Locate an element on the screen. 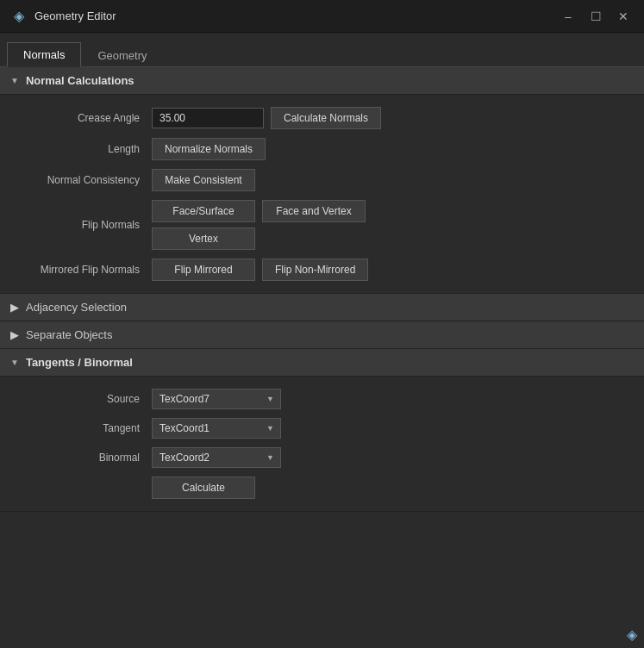 The width and height of the screenshot is (644, 648). mirrored-flip-normals-row: Mirrored Flip Normals Flip Mirrored Flip… is located at coordinates (322, 270).